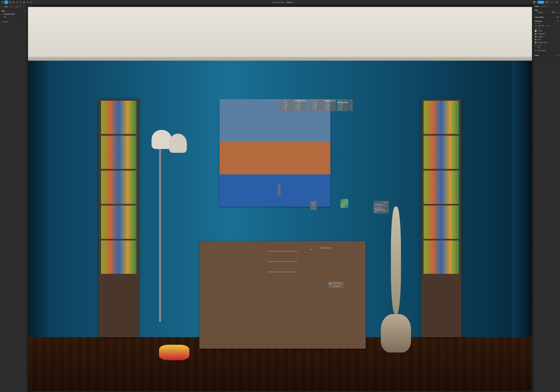  Describe the element at coordinates (558, 12) in the screenshot. I see `visibility-toggle-icon` at that location.